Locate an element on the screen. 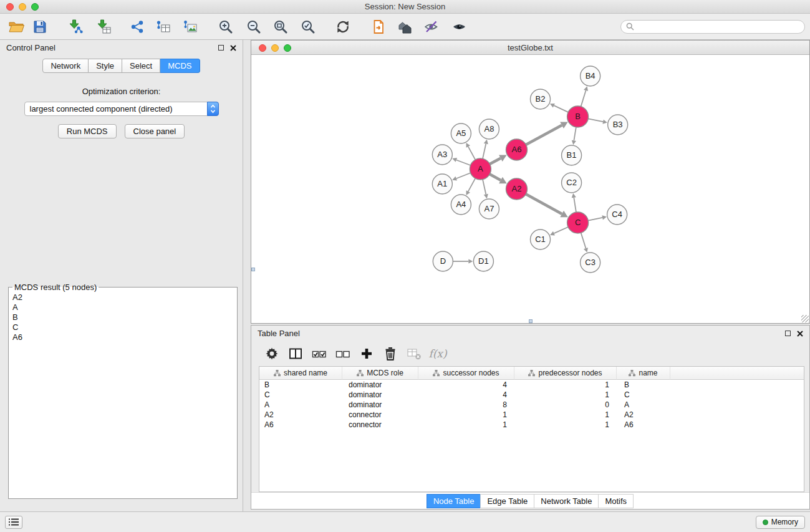 The image size is (810, 532). table-cell: 8 is located at coordinates (466, 405).